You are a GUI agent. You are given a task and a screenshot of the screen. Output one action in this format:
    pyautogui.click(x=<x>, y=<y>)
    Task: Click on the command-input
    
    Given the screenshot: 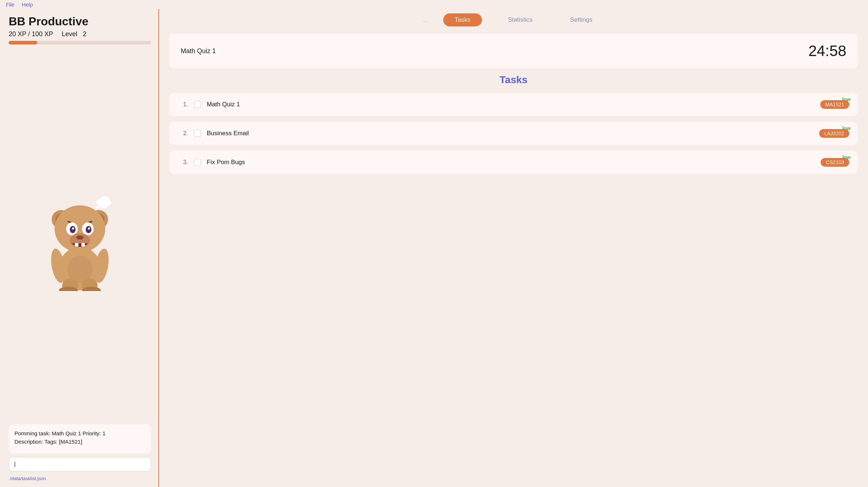 What is the action you would take?
    pyautogui.click(x=80, y=464)
    